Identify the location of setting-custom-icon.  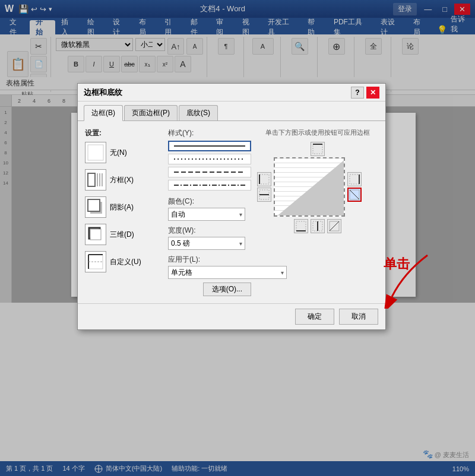
(96, 262).